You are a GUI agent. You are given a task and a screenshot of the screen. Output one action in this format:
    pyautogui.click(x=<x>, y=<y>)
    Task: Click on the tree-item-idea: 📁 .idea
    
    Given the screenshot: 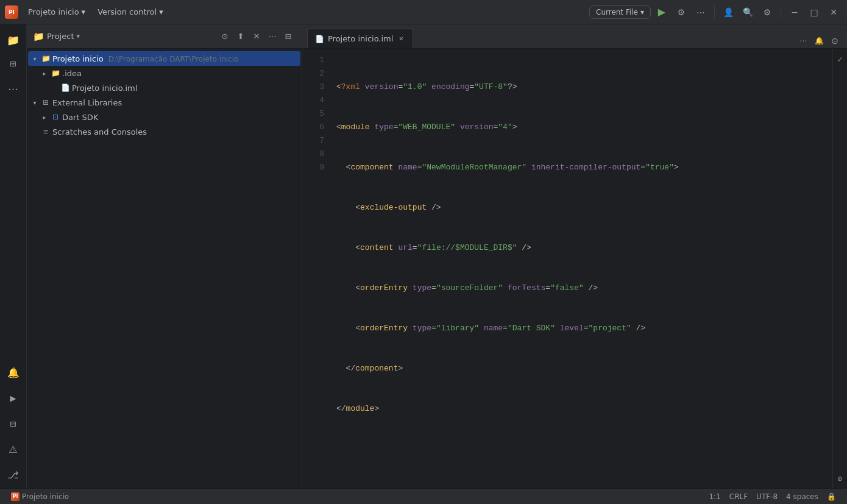 What is the action you would take?
    pyautogui.click(x=165, y=73)
    